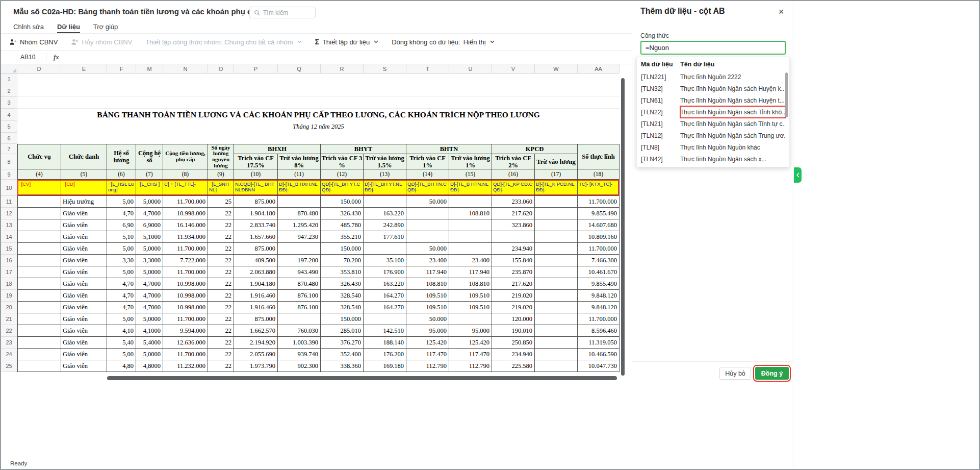 This screenshot has height=470, width=980. What do you see at coordinates (599, 307) in the screenshot?
I see `cell-AA20: 9.848.120` at bounding box center [599, 307].